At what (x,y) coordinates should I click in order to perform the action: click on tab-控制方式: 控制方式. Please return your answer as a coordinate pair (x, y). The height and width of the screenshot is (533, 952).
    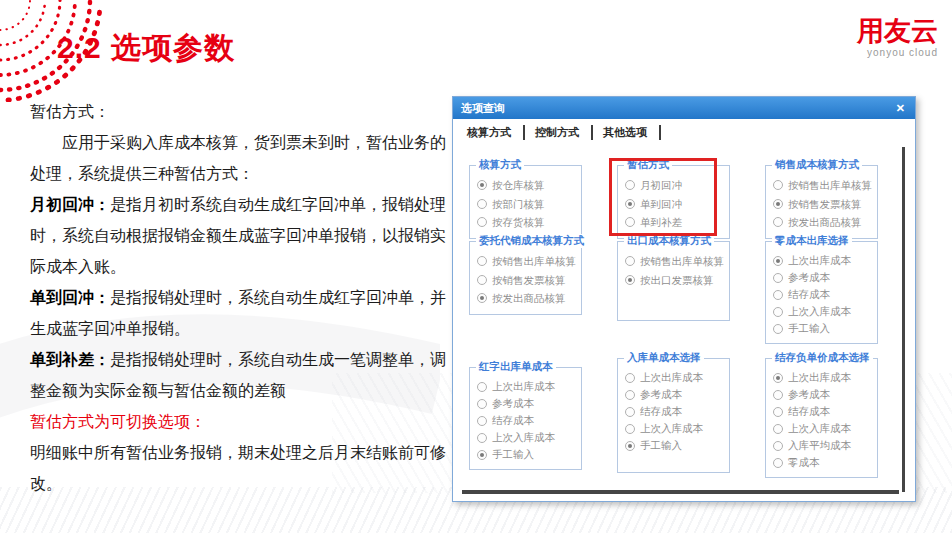
    Looking at the image, I should click on (557, 132).